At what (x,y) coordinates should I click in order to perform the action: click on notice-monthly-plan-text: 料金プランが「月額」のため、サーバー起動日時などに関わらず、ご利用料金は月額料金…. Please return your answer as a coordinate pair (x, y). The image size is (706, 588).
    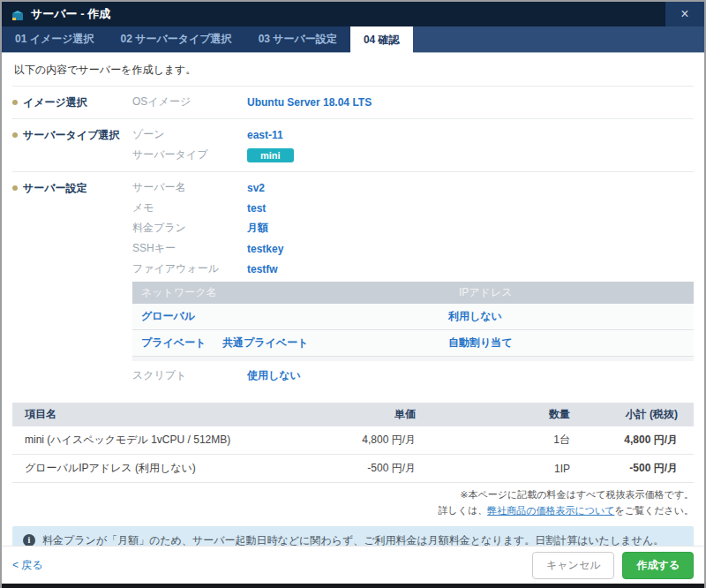
    Looking at the image, I should click on (353, 539).